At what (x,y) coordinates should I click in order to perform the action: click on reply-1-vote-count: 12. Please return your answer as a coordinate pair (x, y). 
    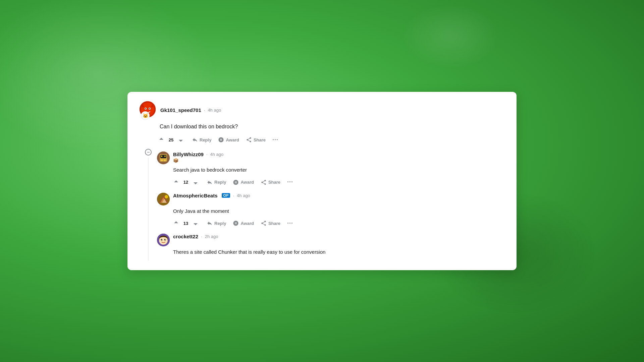
    Looking at the image, I should click on (186, 182).